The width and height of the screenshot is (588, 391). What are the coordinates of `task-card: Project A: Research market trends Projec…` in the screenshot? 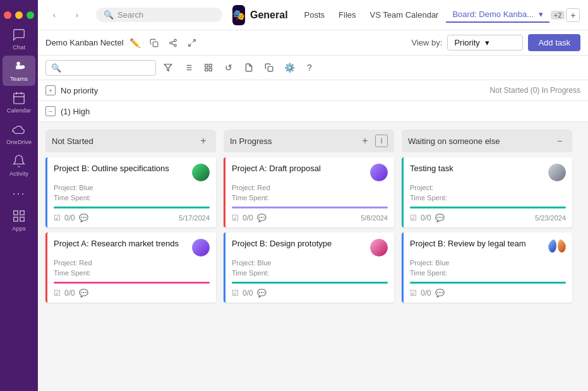 It's located at (131, 268).